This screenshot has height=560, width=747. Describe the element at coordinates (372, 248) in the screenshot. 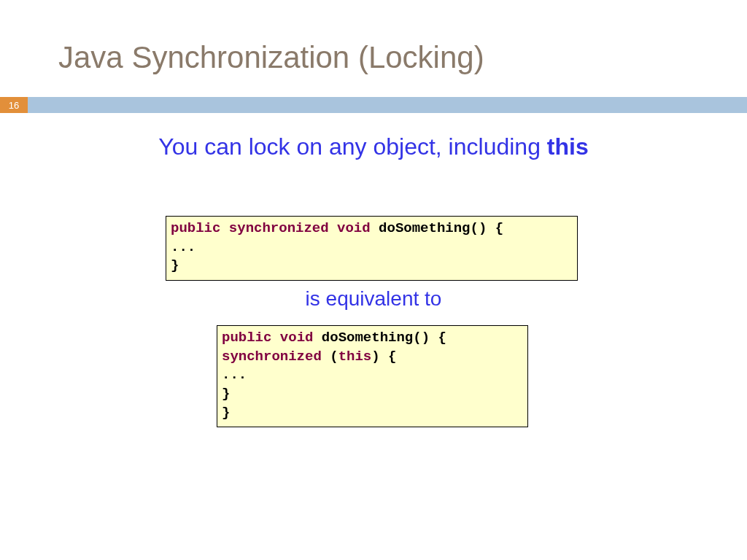

I see `code-block-1: public synchronized void doSomething() {…` at that location.